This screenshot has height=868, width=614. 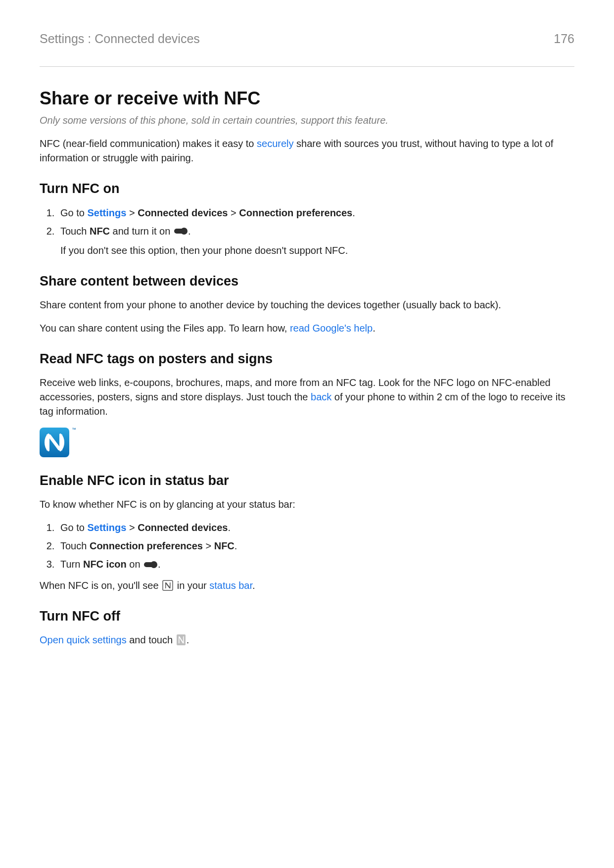 What do you see at coordinates (72, 564) in the screenshot?
I see `text: Turn` at bounding box center [72, 564].